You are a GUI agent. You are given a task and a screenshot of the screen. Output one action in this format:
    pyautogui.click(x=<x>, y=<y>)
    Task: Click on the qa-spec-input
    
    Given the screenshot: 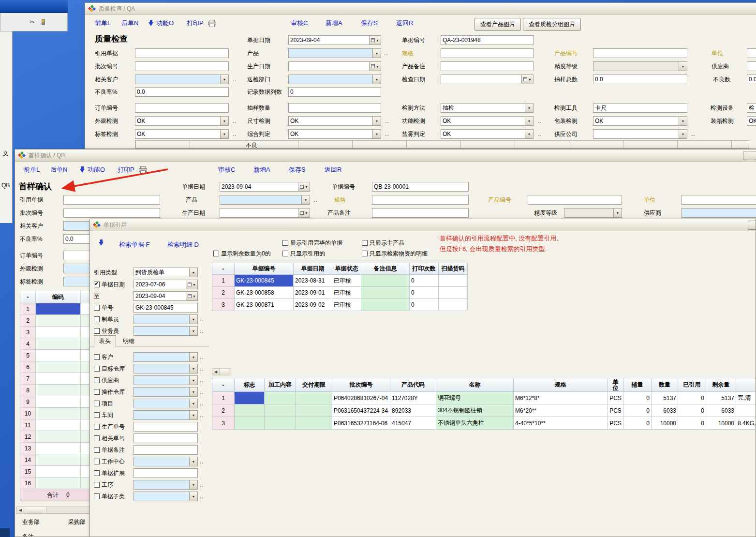 What is the action you would take?
    pyautogui.click(x=487, y=53)
    